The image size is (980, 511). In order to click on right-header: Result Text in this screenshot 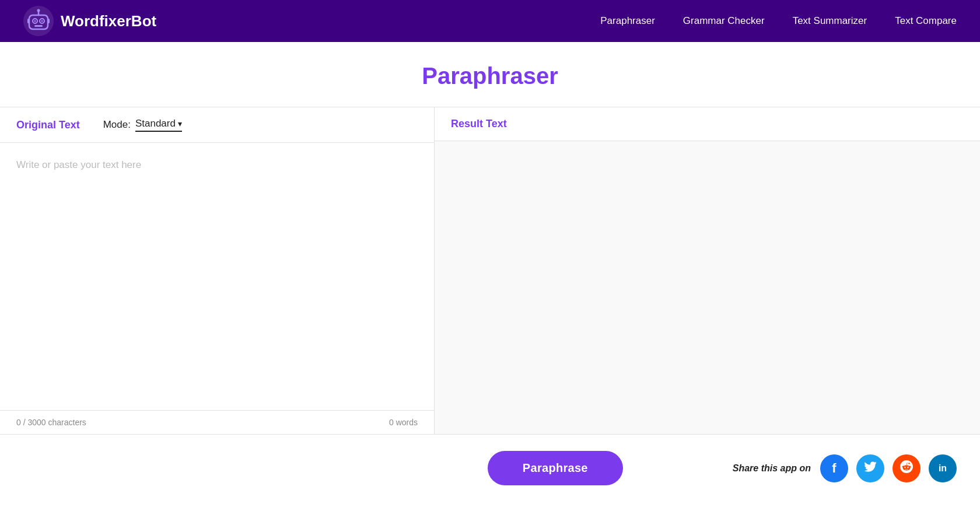, I will do `click(707, 124)`.